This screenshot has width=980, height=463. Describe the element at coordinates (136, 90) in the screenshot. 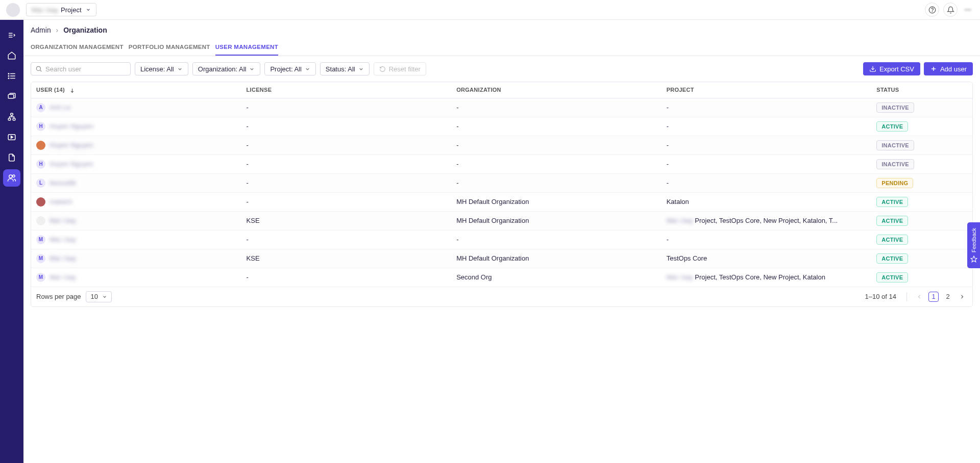

I see `col-header-user: USER (14)` at that location.